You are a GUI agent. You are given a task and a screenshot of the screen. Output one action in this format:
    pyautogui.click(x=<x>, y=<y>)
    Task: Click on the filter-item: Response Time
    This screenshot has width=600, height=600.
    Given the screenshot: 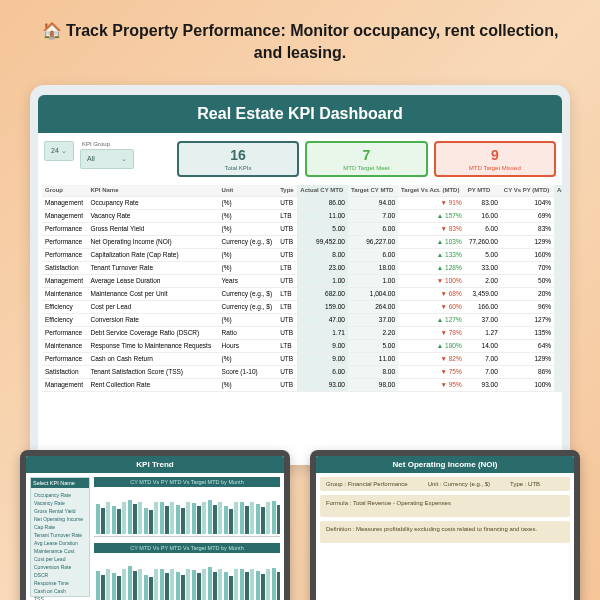 What is the action you would take?
    pyautogui.click(x=60, y=583)
    